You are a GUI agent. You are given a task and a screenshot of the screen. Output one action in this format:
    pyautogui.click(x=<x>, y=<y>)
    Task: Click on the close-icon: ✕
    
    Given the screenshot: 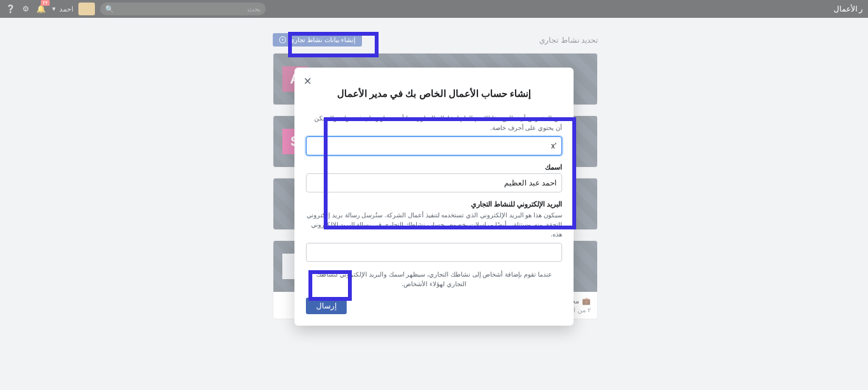 What is the action you would take?
    pyautogui.click(x=307, y=82)
    